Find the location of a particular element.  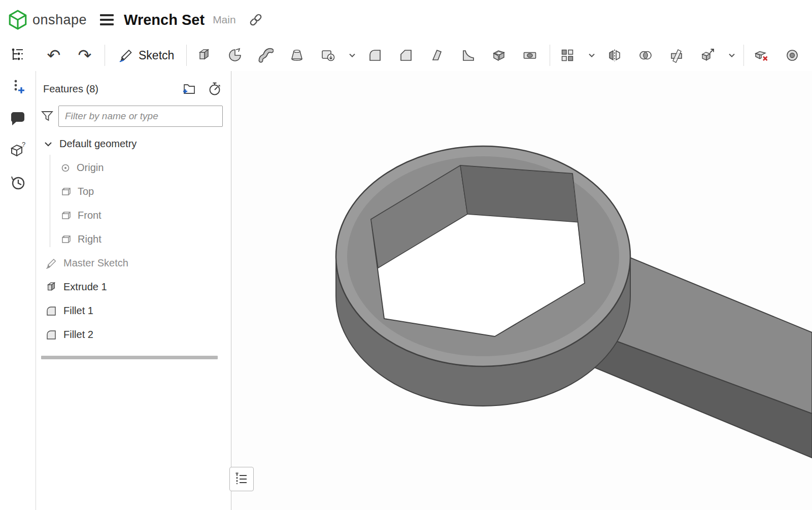

tree-item-label: Fillet 1 is located at coordinates (78, 311).